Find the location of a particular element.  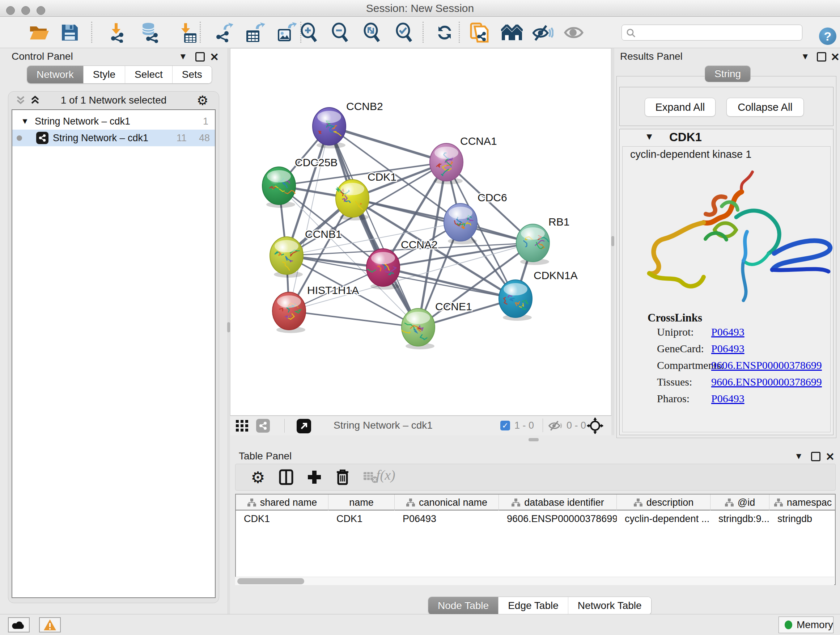

bottom-splitter-handle is located at coordinates (534, 440).